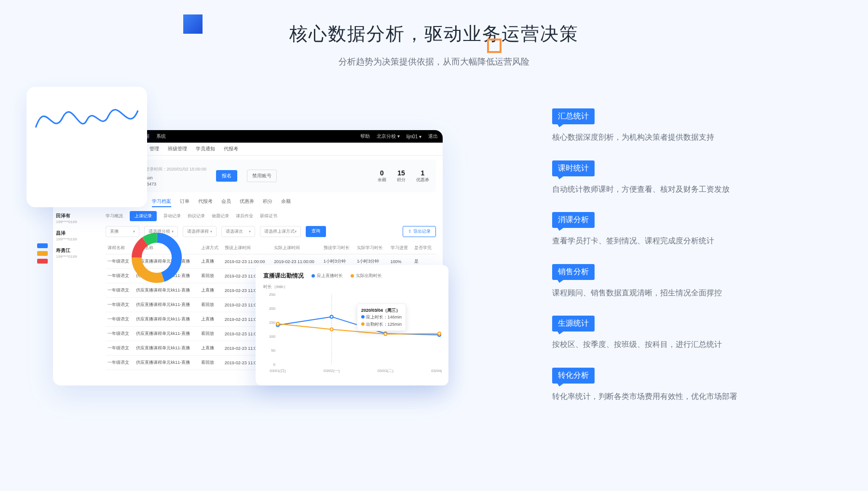  I want to click on topnav-item: 系统, so click(161, 136).